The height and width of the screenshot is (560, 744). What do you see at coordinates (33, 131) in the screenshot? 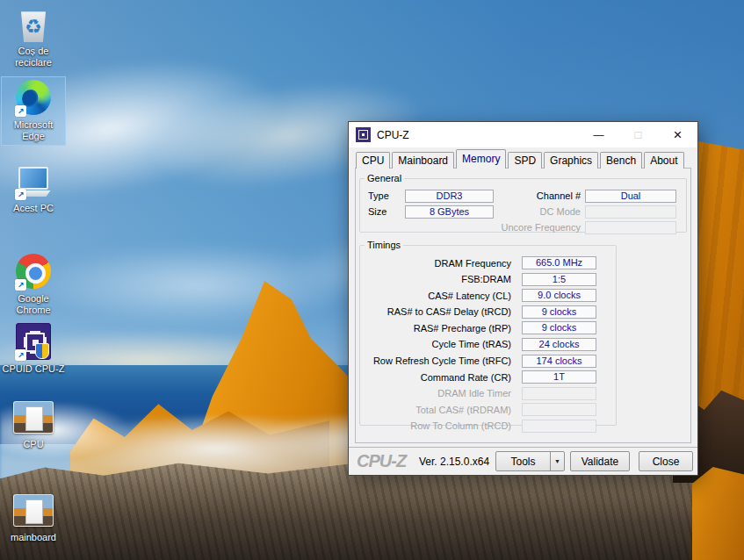
I see `desktop-icon-label: Microsoft Edge` at bounding box center [33, 131].